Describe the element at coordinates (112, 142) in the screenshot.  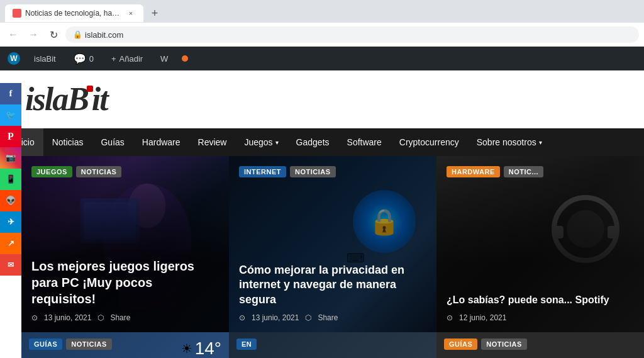
I see `nav-label-guias: Guías` at that location.